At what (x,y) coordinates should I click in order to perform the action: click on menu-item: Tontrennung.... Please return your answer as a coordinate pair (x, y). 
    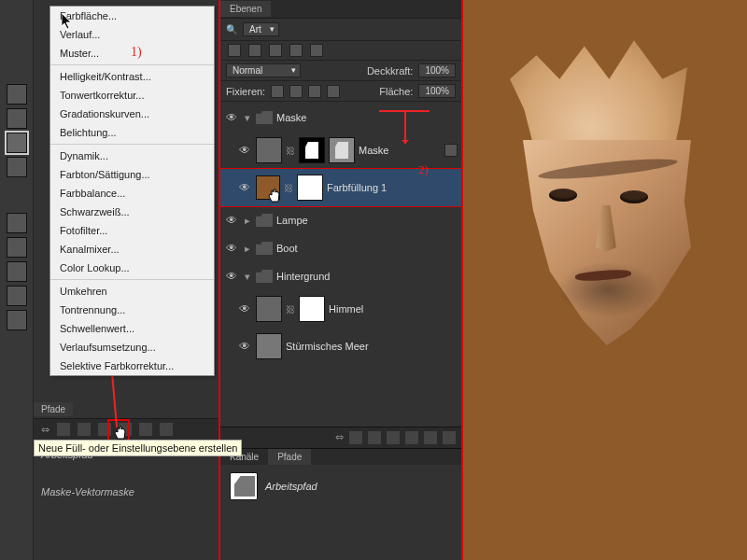
    Looking at the image, I should click on (133, 310).